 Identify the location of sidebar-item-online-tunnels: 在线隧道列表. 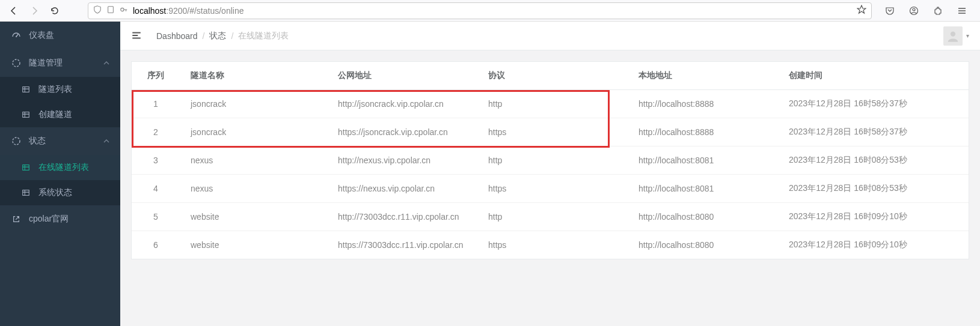
(60, 168).